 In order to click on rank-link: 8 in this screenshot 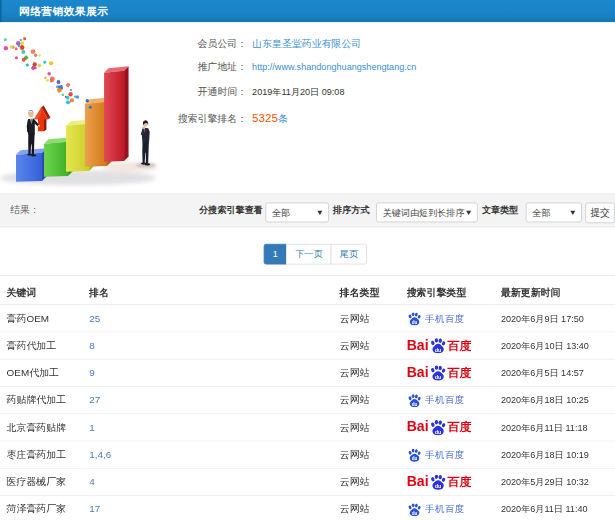, I will do `click(92, 346)`.